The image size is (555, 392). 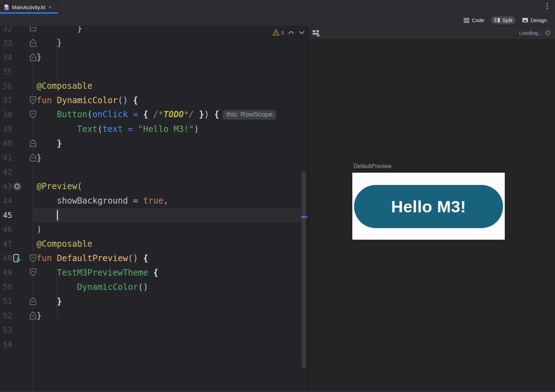 What do you see at coordinates (154, 215) in the screenshot?
I see `code-line-45: 45` at bounding box center [154, 215].